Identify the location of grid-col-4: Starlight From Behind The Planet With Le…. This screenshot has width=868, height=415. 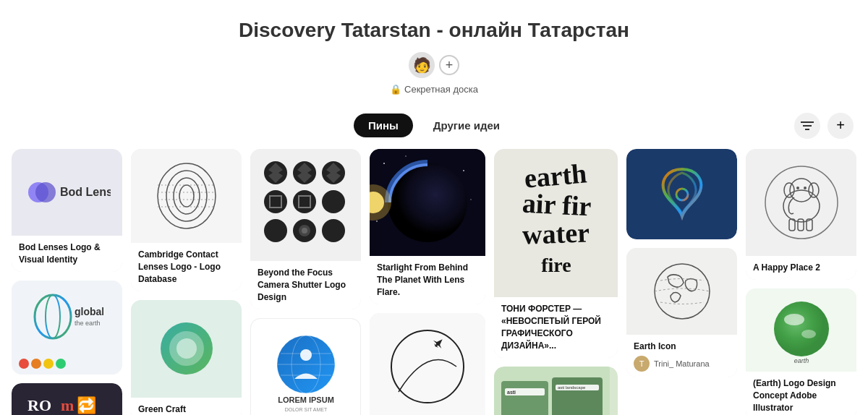
(427, 282).